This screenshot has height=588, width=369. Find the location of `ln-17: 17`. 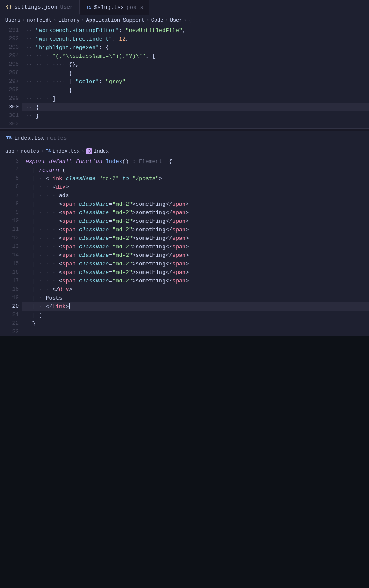

ln-17: 17 is located at coordinates (11, 281).